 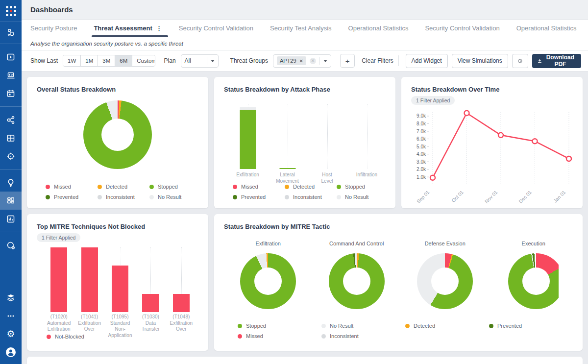 What do you see at coordinates (118, 143) in the screenshot?
I see `widget-overall-status-breakdown: Overall Status Breakdown MissedDetectedS…` at bounding box center [118, 143].